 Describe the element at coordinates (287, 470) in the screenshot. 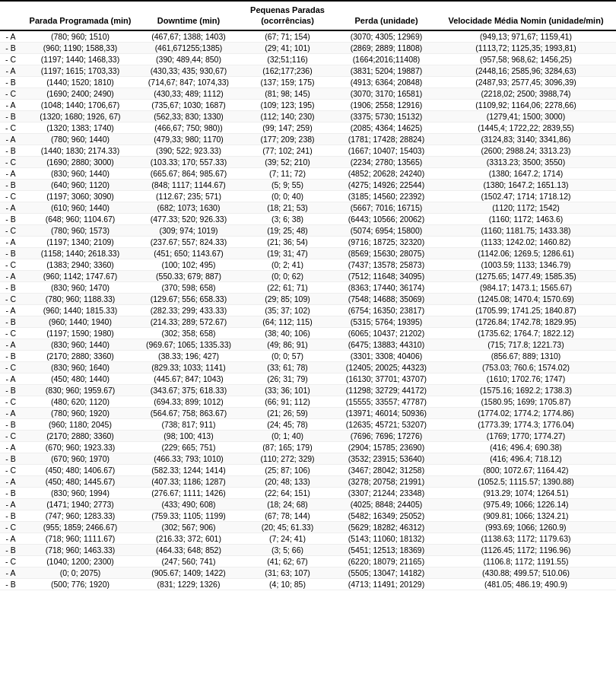

I see `table-cell: (25; 87; 106)` at that location.